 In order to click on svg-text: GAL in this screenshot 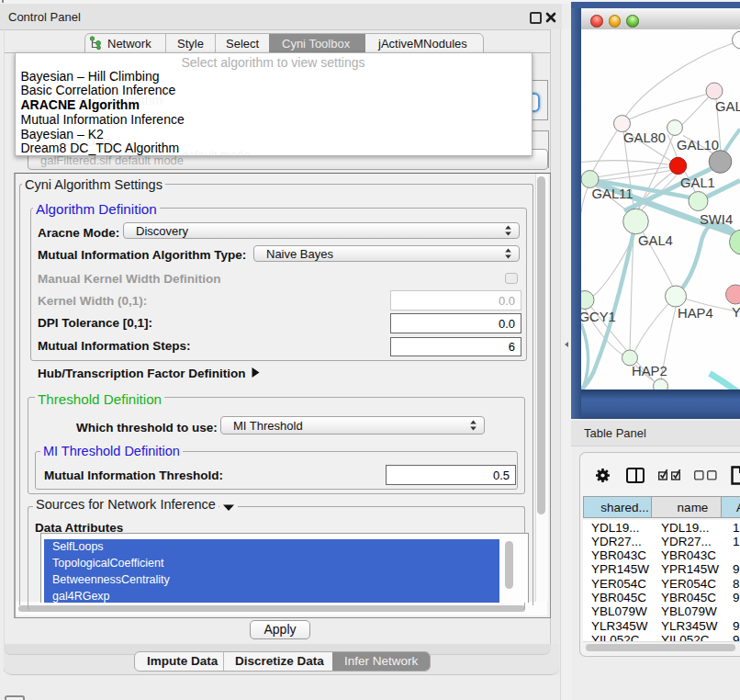, I will do `click(727, 106)`.